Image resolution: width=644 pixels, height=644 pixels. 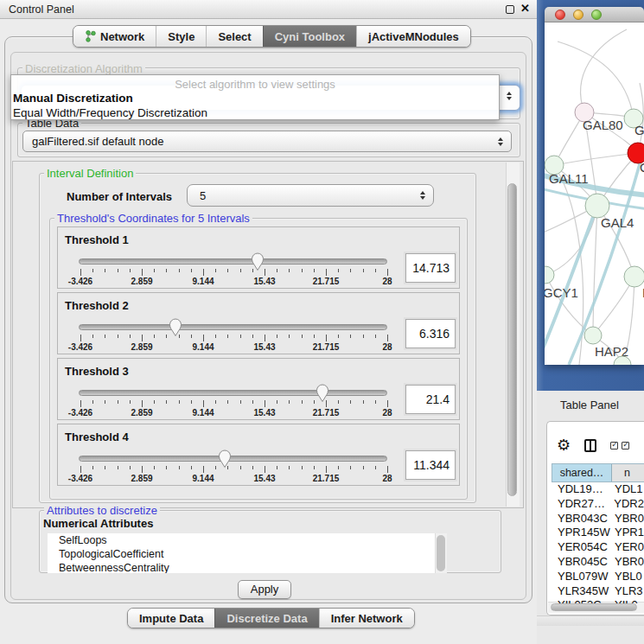 I want to click on network-canvas: GAL80GACGAL11GAL4GCY1HHAP2, so click(x=595, y=194).